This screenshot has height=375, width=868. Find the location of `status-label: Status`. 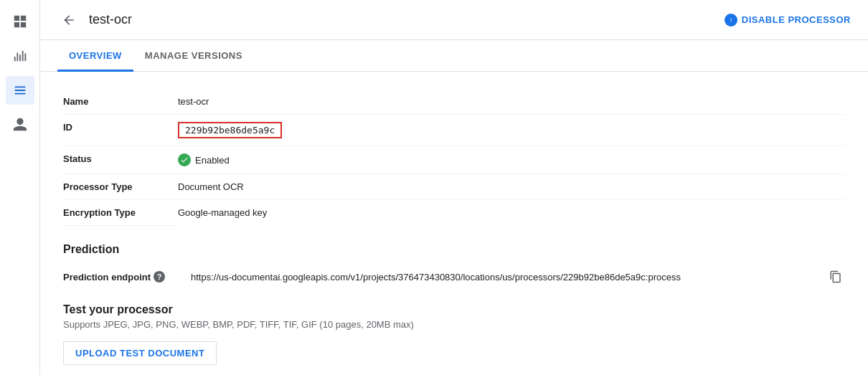

status-label: Status is located at coordinates (121, 161).